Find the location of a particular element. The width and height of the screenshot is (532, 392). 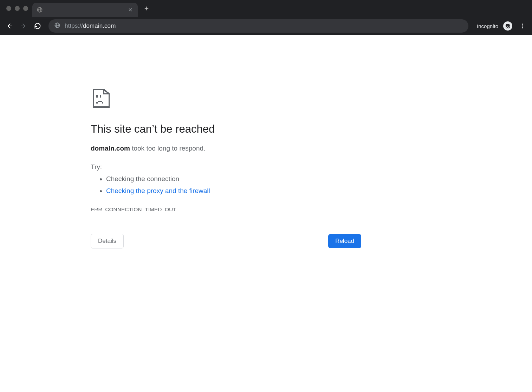

sad-page-icon is located at coordinates (101, 98).